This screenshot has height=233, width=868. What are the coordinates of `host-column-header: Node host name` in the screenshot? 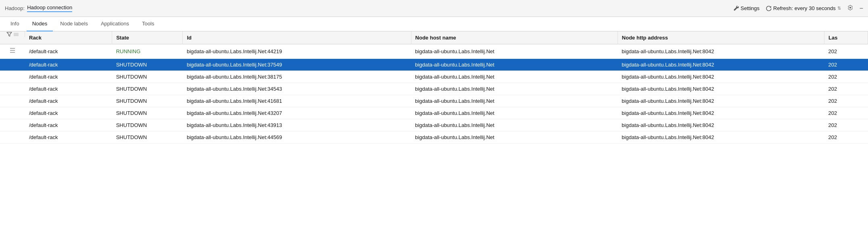 It's located at (514, 38).